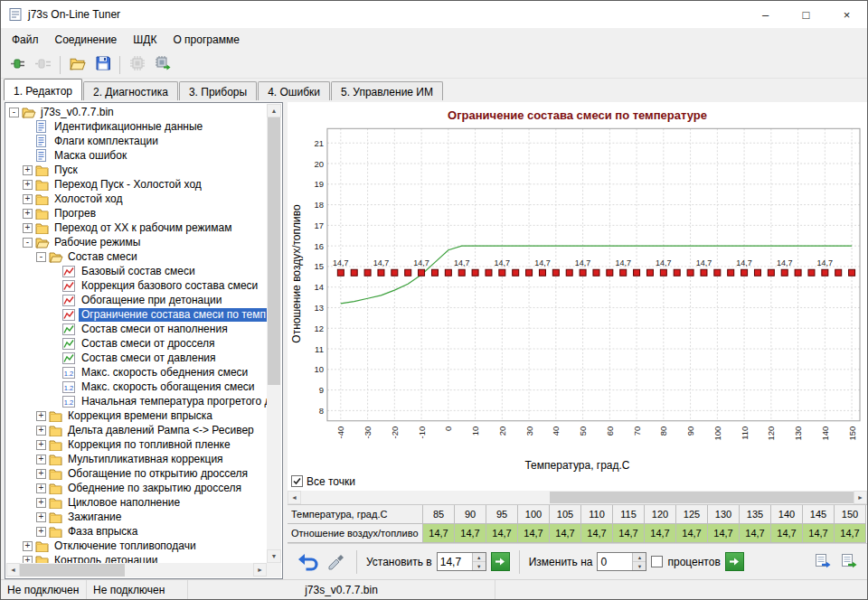 This screenshot has width=868, height=600. Describe the element at coordinates (137, 271) in the screenshot. I see `tree-item: Базовый состав смеси` at that location.